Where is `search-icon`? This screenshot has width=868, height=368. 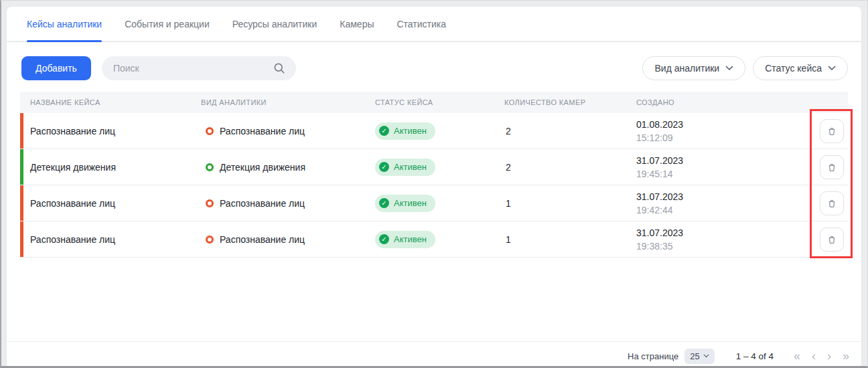
search-icon is located at coordinates (279, 68).